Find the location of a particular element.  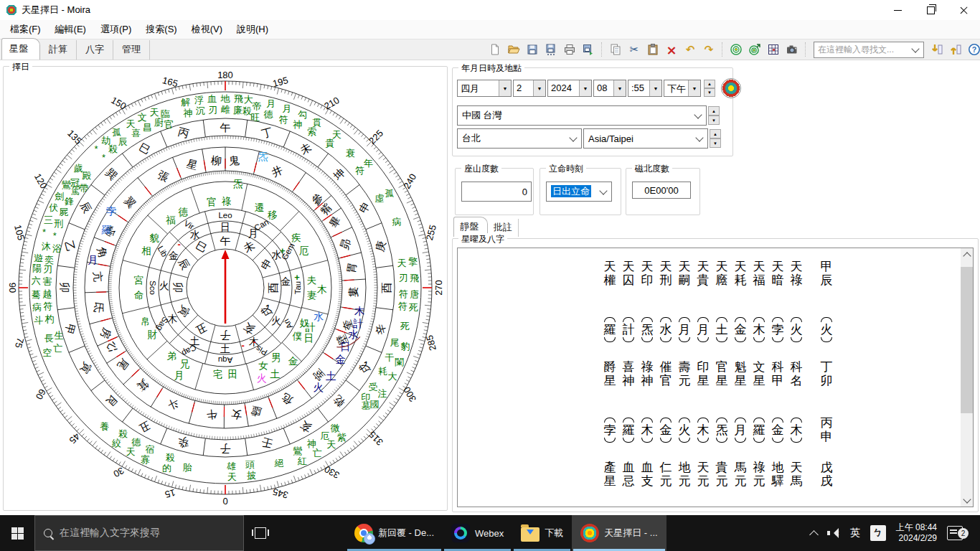

svg-text: 艮 is located at coordinates (112, 402).